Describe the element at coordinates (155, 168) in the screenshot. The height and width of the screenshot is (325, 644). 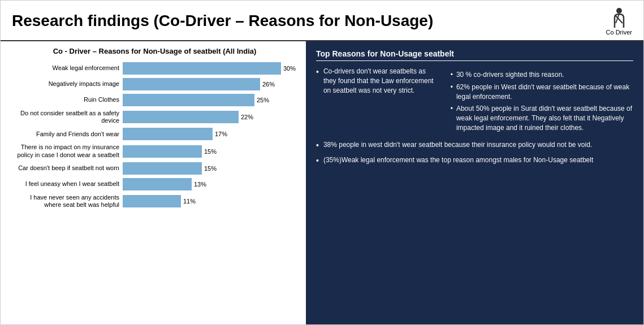
I see `bar-row: Car doesn't beep if seatbelt not worn15%` at that location.